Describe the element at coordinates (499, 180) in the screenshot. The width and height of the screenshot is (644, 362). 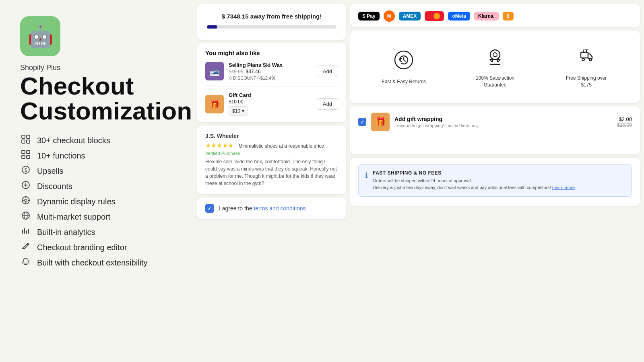
I see `fast-ship-content: FAST SHIPPING & NO FEES Orders will be s…` at that location.